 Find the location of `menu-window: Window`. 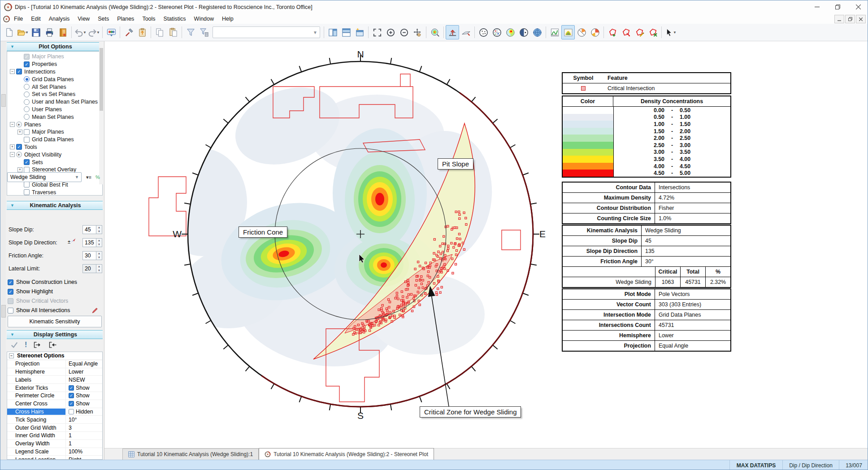

menu-window: Window is located at coordinates (204, 19).